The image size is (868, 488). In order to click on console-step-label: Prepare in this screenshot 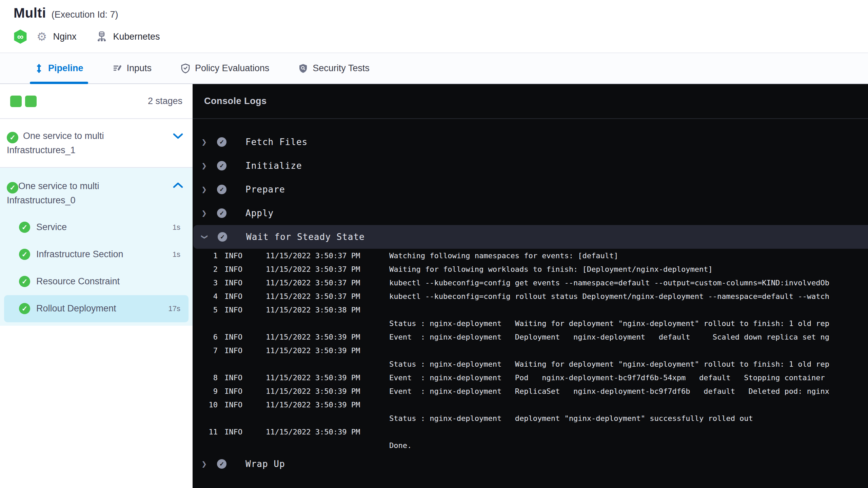, I will do `click(265, 189)`.